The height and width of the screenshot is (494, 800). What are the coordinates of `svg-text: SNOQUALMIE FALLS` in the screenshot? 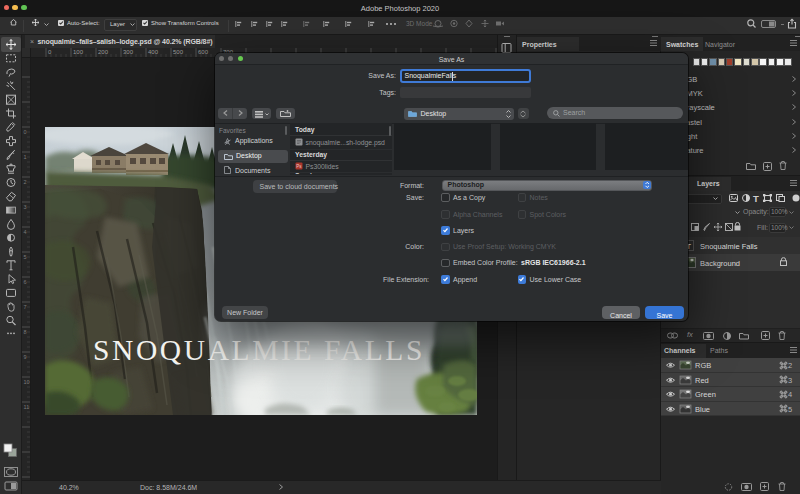 It's located at (259, 350).